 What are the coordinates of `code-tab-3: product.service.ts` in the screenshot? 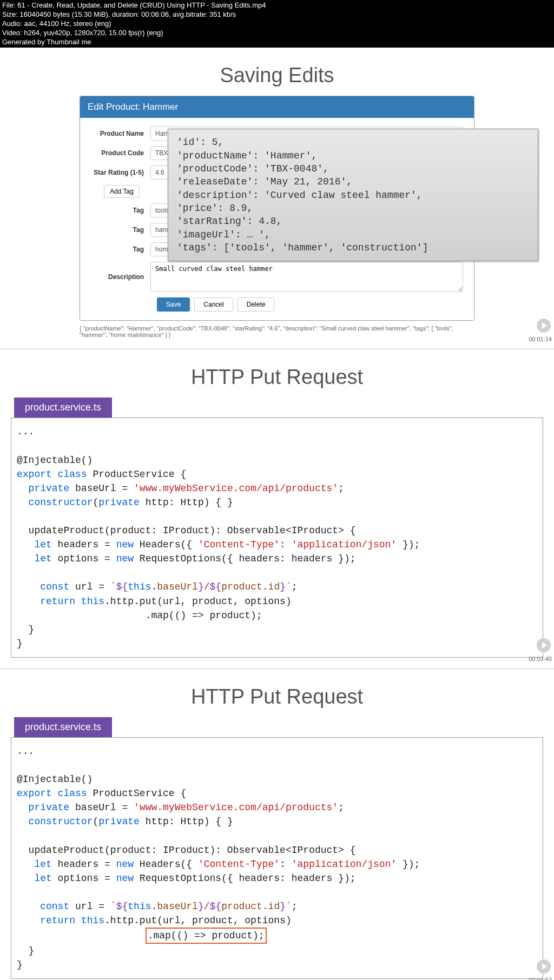 It's located at (63, 727).